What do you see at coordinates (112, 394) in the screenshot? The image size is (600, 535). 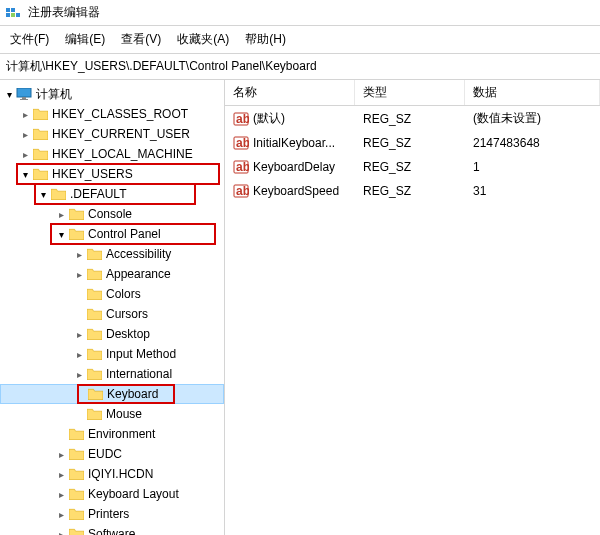 I see `tree-node-keyboard: ▸Keyboard` at bounding box center [112, 394].